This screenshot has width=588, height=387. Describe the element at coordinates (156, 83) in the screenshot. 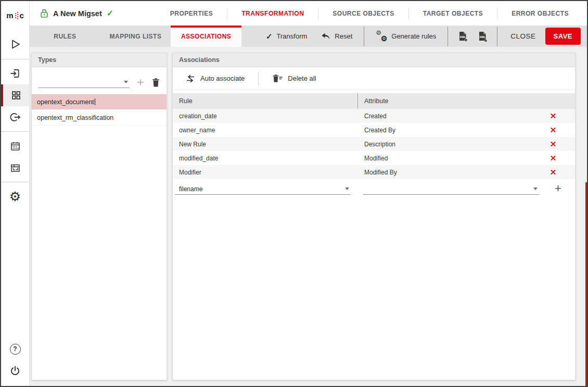

I see `delete-type-button` at that location.